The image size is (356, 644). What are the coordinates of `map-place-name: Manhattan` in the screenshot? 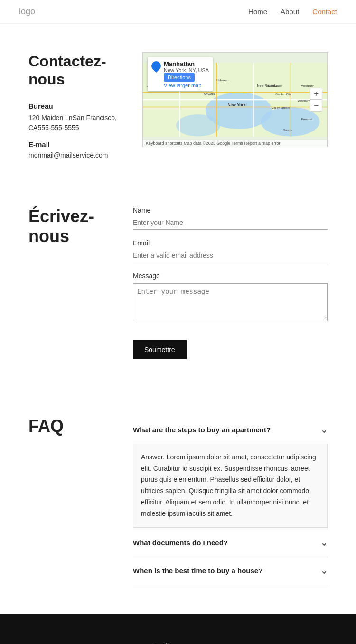 It's located at (186, 64).